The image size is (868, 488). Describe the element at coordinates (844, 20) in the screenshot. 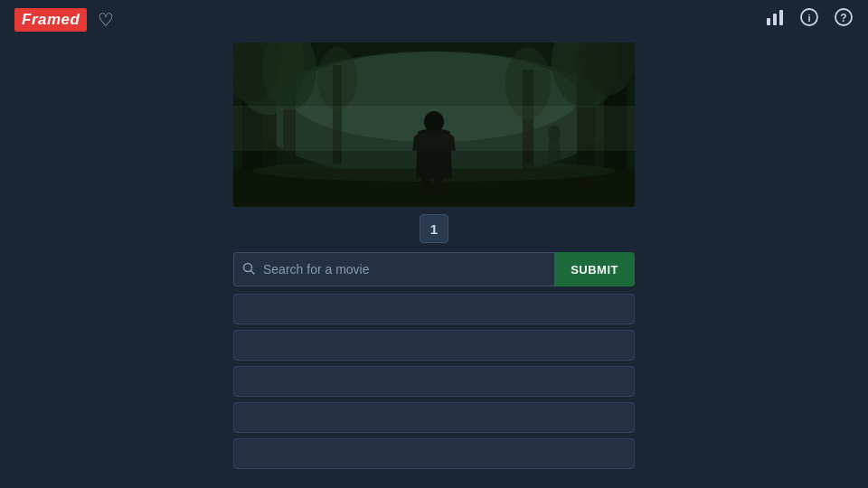

I see `help-icon: ?` at that location.